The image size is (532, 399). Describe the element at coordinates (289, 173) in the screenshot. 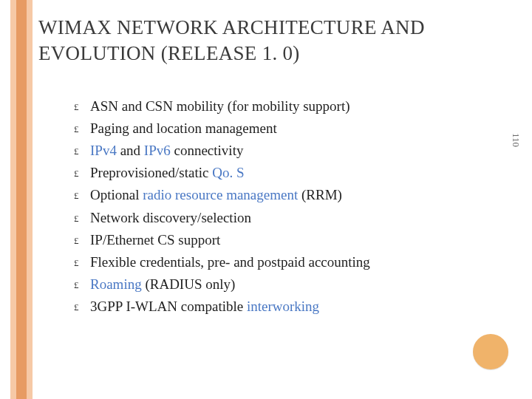

I see `list-item-text: Preprovisioned/static Qo. S` at that location.